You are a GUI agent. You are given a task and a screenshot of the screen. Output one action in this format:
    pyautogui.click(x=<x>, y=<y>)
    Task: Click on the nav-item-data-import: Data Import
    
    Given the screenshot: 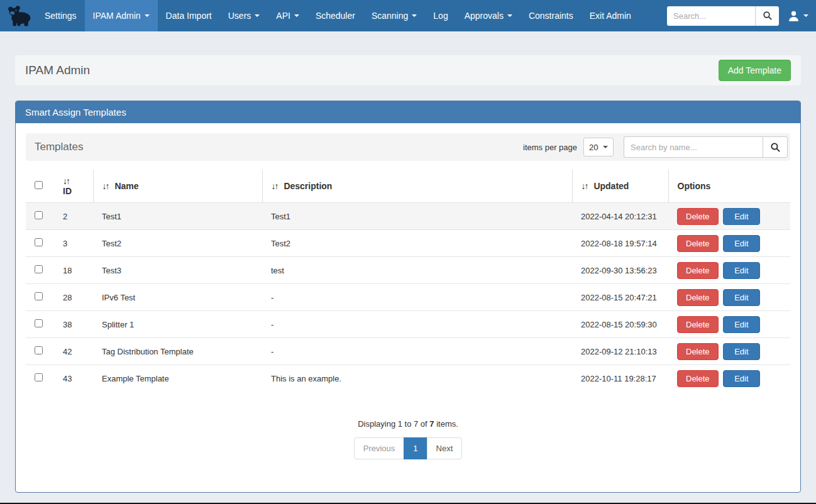 What is the action you would take?
    pyautogui.click(x=189, y=16)
    